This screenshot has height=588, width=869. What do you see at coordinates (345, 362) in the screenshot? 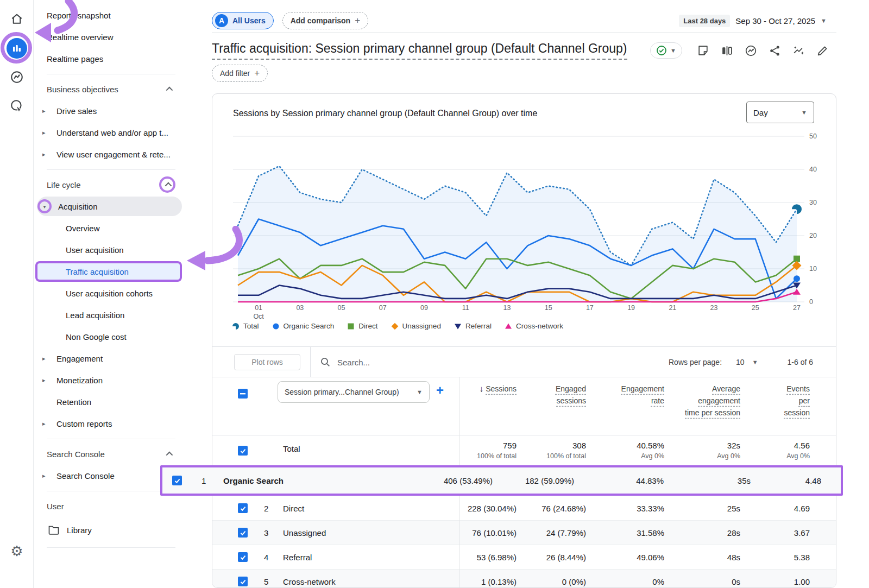
I see `table-search: Search...` at bounding box center [345, 362].